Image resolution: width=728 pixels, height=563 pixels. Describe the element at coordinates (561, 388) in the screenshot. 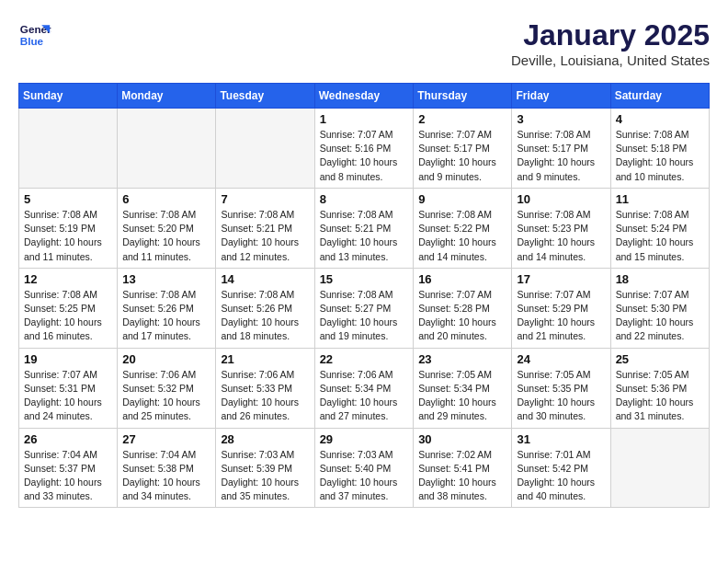

I see `table-row: 24Sunrise: 7:05 AM Sunset: 5:35 PM Dayli…` at that location.